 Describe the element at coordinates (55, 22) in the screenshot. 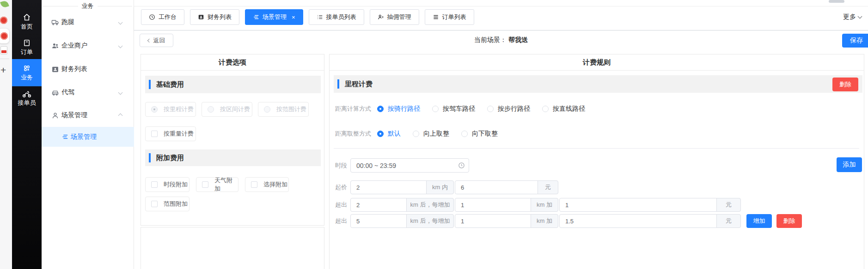

I see `truck-icon` at that location.